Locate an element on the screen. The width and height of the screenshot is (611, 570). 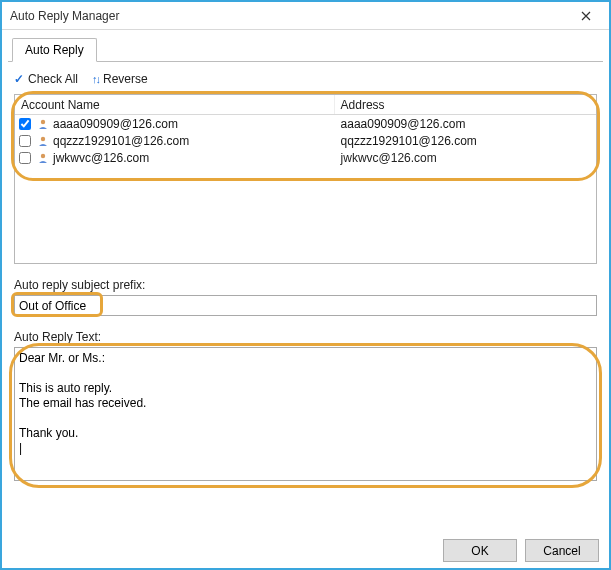
list-row: aaaa090909@126.com aaaa090909@126.com is located at coordinates (306, 124).